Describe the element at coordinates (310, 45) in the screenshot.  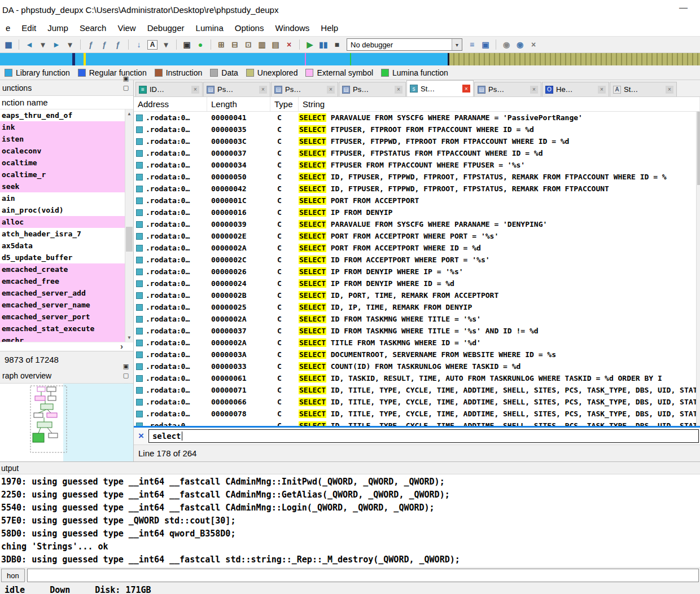
I see `debug-start-icon: ▶` at that location.